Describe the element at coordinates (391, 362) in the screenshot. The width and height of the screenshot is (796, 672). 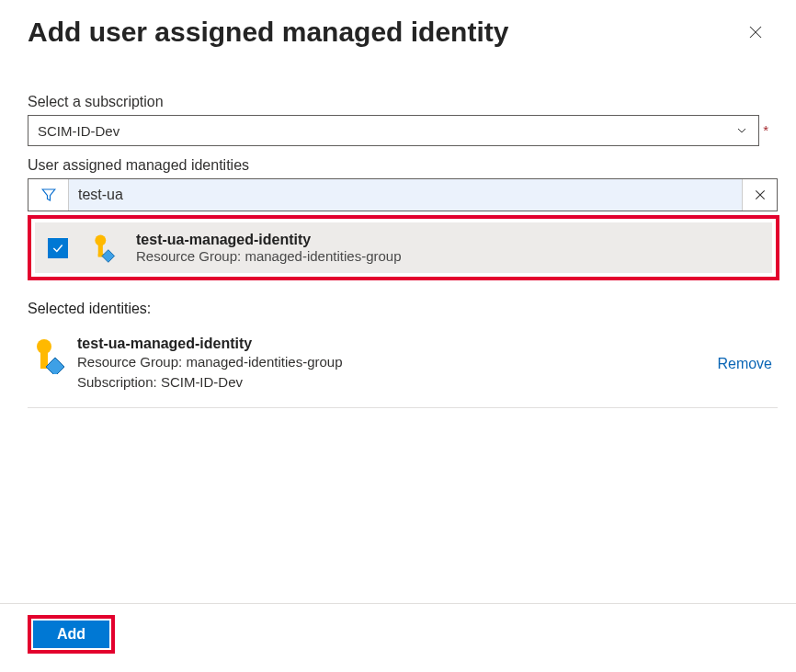
I see `selected-identity-rg: Resource Group: managed-identities-group` at that location.